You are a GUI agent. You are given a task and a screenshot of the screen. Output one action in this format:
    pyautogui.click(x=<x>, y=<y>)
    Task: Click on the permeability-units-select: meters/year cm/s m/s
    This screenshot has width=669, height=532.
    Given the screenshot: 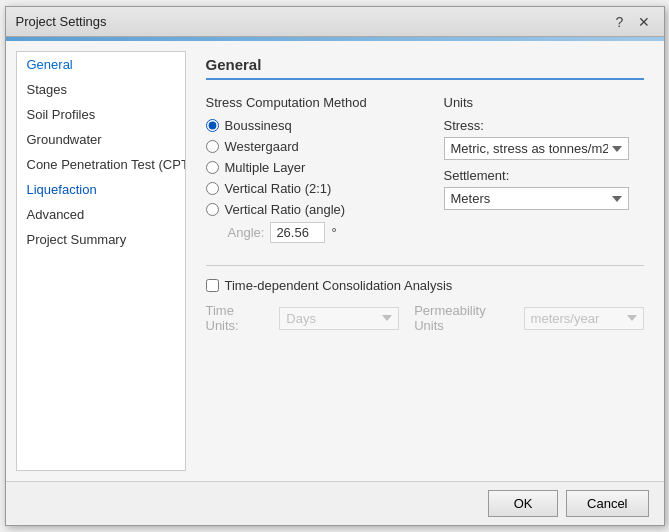 What is the action you would take?
    pyautogui.click(x=584, y=318)
    